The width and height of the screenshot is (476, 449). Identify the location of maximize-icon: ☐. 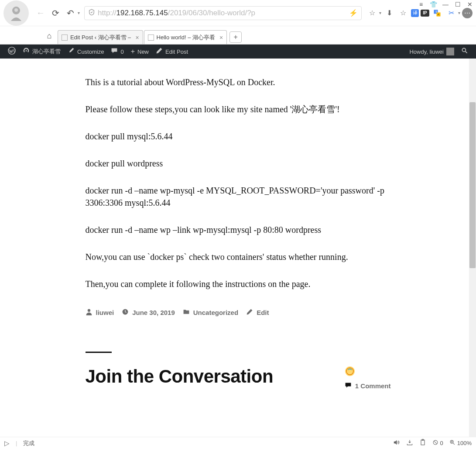
(458, 4).